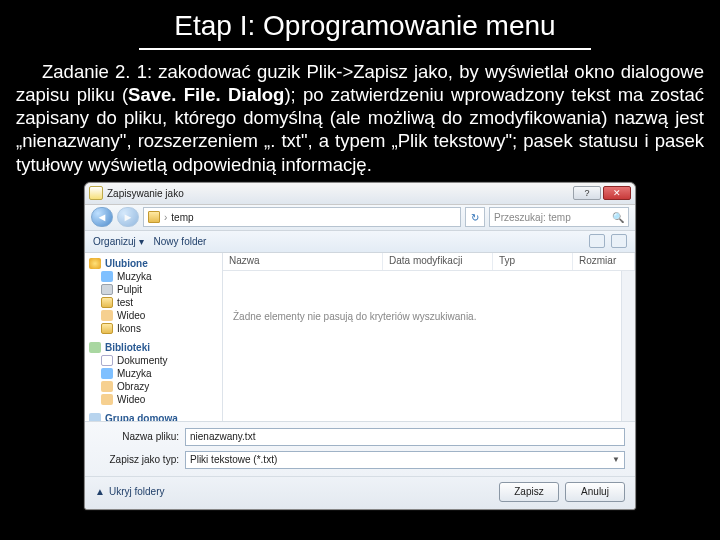  I want to click on filetype-combo: Pliki tekstowe (*.txt) ▼, so click(405, 460).